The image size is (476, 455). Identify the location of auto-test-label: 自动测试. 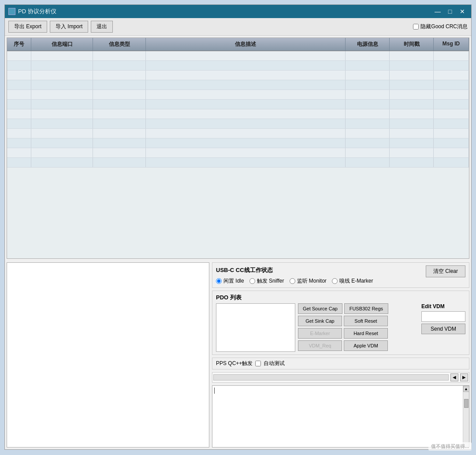
(274, 363).